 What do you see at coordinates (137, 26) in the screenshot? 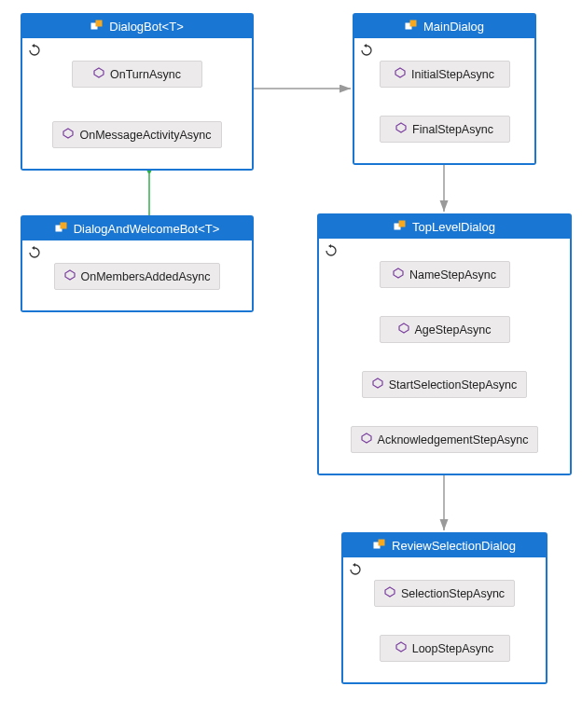
I see `node-header: DialogBot<T>` at bounding box center [137, 26].